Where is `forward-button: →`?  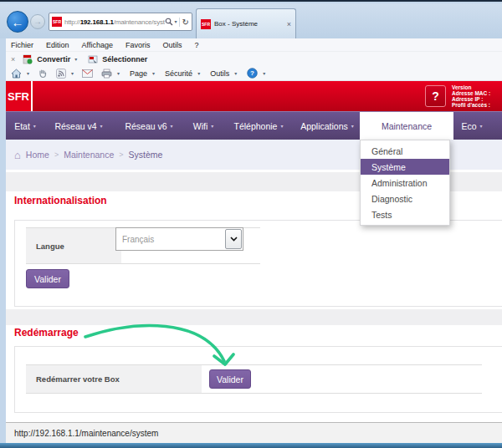 forward-button: → is located at coordinates (38, 22).